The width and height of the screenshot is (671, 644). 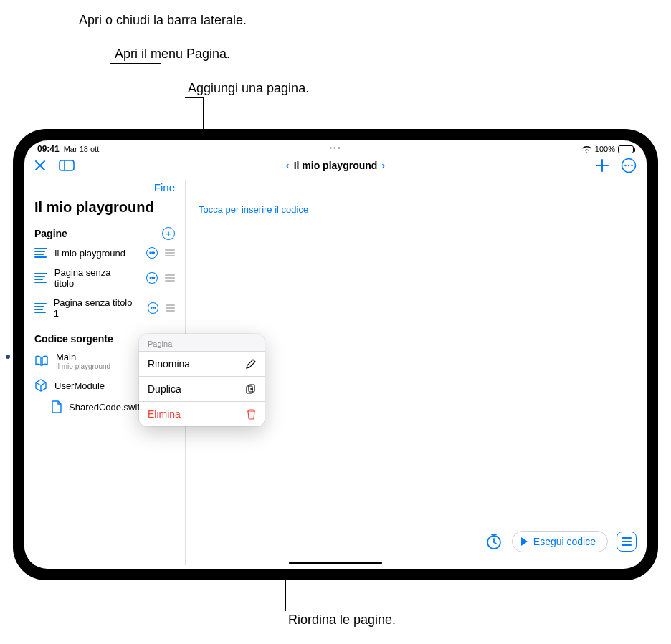 I want to click on close-icon, so click(x=40, y=165).